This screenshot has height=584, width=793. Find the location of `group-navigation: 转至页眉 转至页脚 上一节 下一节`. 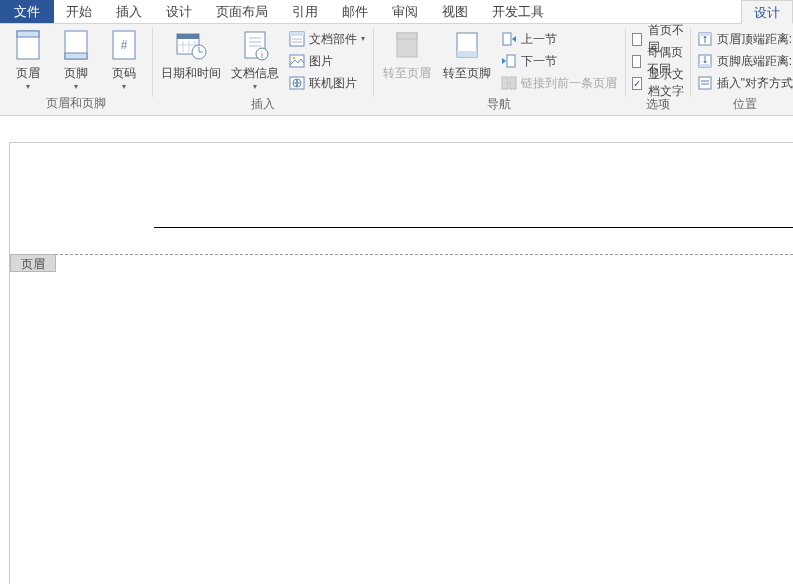

group-navigation: 转至页眉 转至页脚 上一节 下一节 is located at coordinates (499, 70).